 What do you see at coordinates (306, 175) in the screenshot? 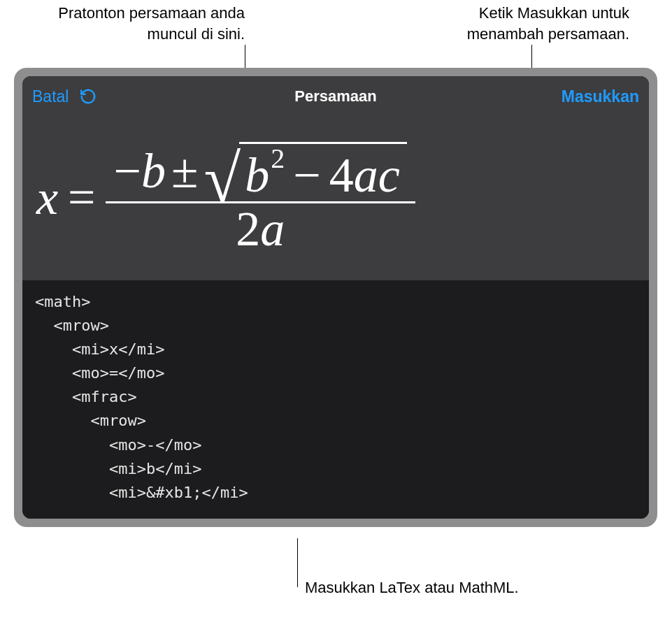
I see `eq-rad-minus: −` at bounding box center [306, 175].